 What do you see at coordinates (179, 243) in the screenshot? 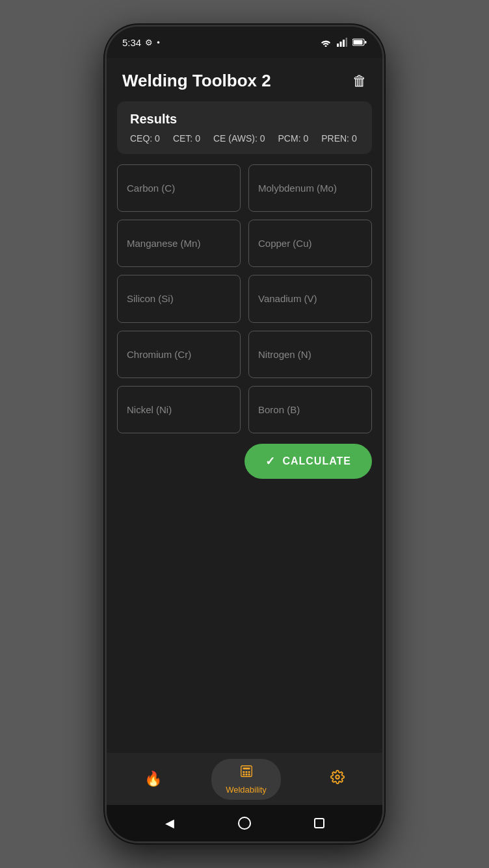
I see `manganese-input` at bounding box center [179, 243].